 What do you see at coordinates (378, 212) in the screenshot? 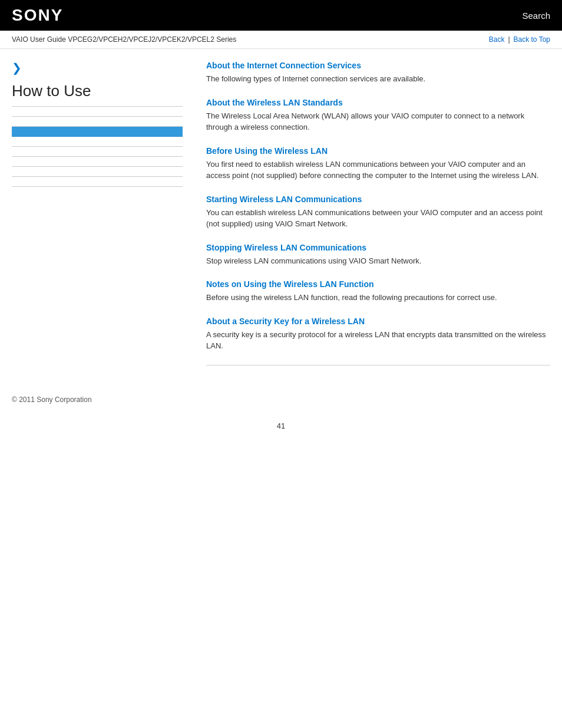
I see `section-starting-wireless: Starting Wireless LAN Communications You…` at bounding box center [378, 212].